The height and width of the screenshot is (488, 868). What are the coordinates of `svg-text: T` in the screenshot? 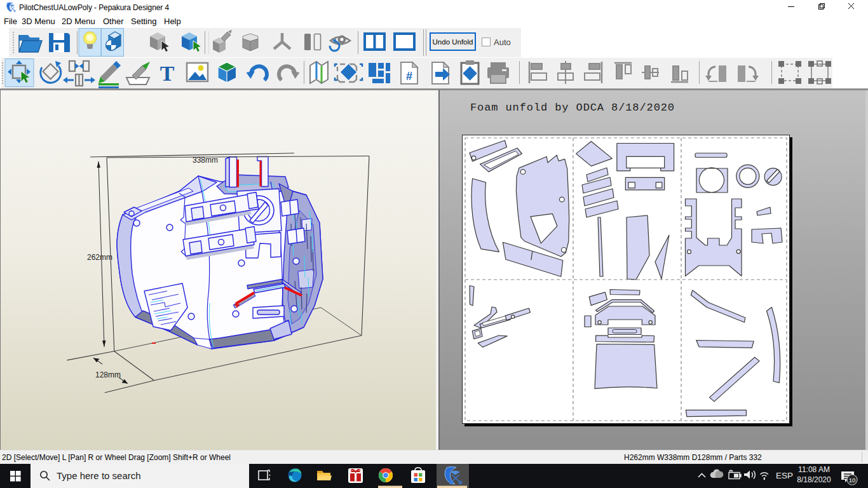 It's located at (168, 74).